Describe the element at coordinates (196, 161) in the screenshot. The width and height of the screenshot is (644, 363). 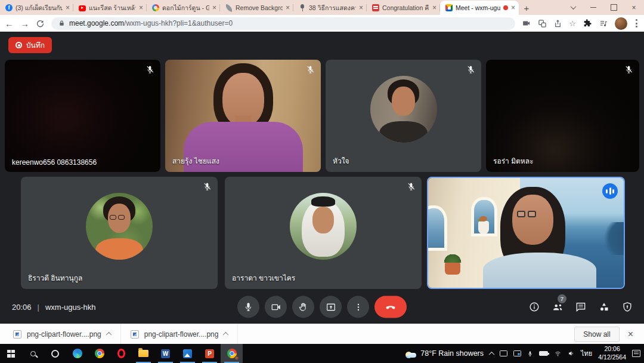
I see `participant-name: สายรุ้ง ไชยแสง` at that location.